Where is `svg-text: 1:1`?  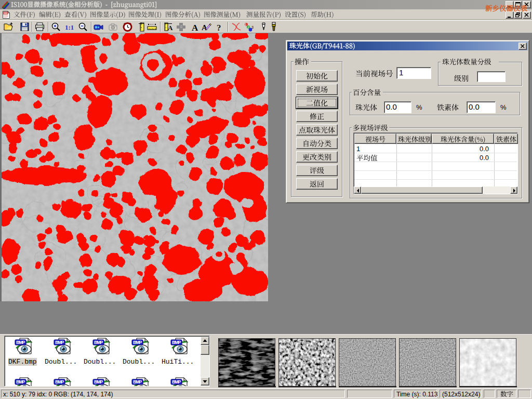
svg-text: 1:1 is located at coordinates (70, 27).